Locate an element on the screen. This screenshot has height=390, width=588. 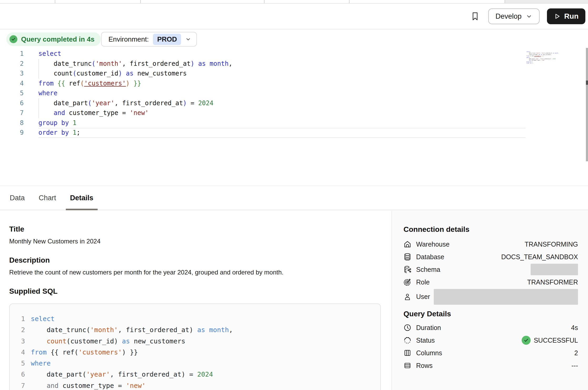
database-label: Database is located at coordinates (430, 257).